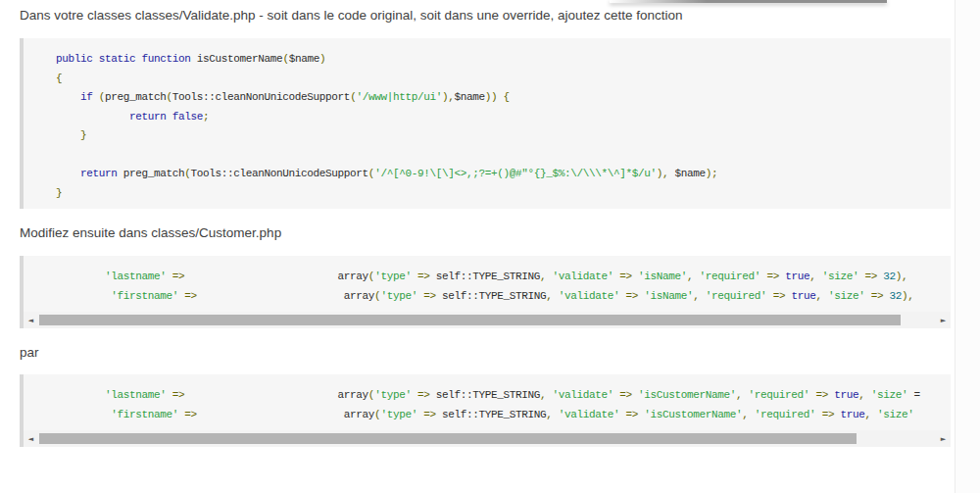 Image resolution: width=980 pixels, height=493 pixels. I want to click on code-line: public static function isCustomerName($n…, so click(487, 60).